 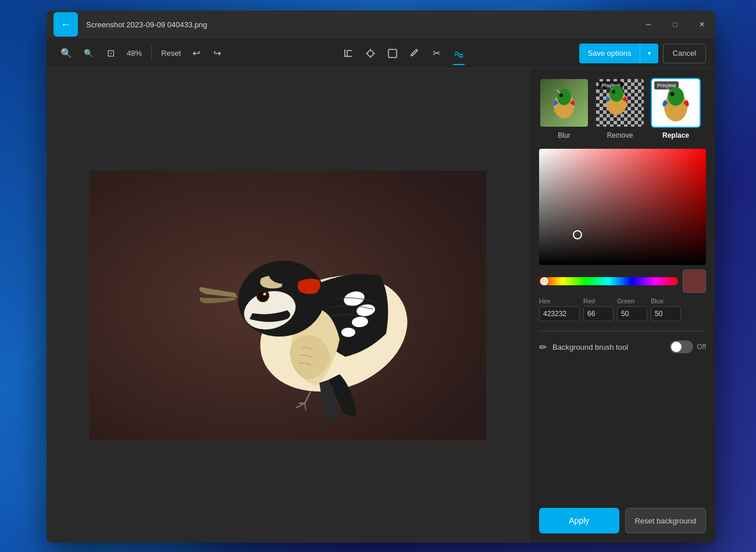 I want to click on color-gradient-canvas, so click(x=622, y=207).